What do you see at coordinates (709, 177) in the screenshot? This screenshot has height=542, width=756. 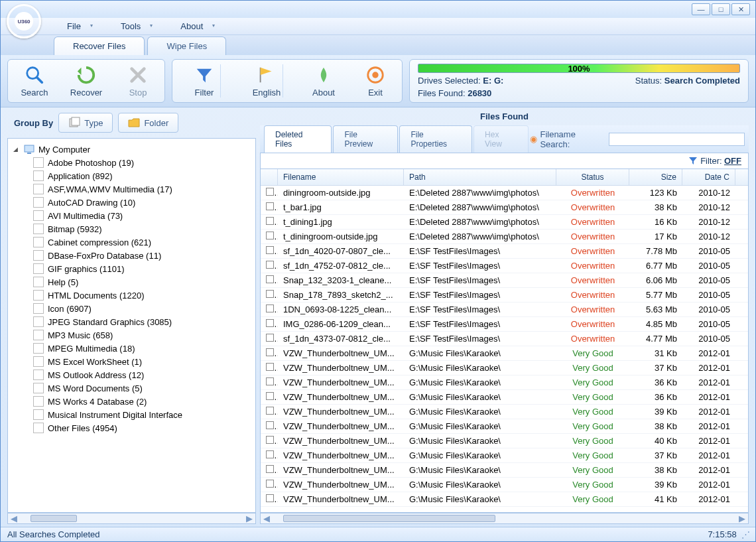 I see `col-date: Date C` at bounding box center [709, 177].